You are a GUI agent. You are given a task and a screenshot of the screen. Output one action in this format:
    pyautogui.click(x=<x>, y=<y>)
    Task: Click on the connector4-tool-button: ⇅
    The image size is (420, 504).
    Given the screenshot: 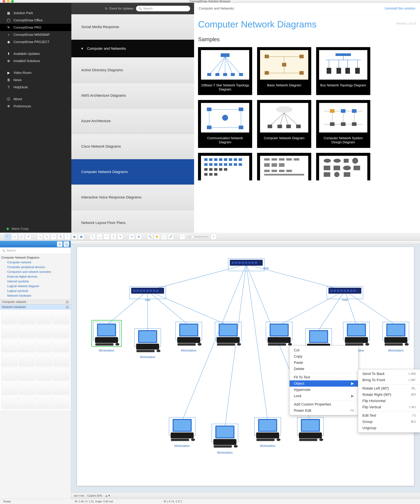 What is the action you would take?
    pyautogui.click(x=60, y=237)
    